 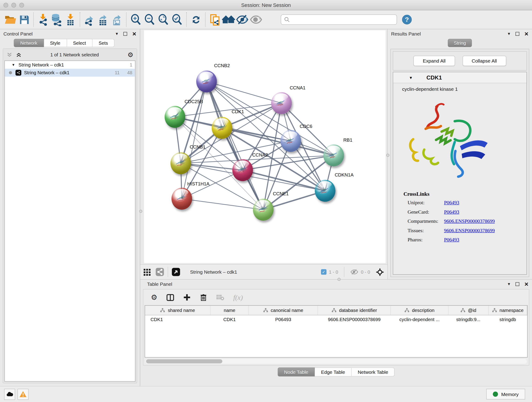 What do you see at coordinates (178, 310) in the screenshot?
I see `column-header-shared-name: shared name` at bounding box center [178, 310].